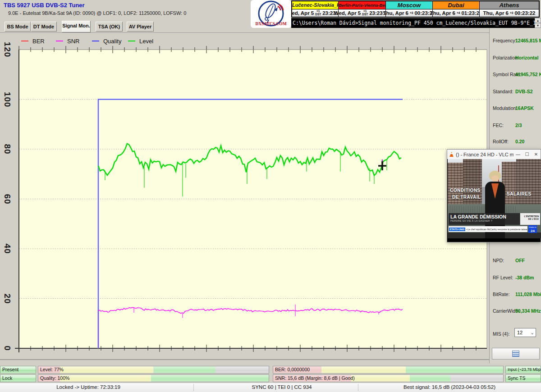  Describe the element at coordinates (488, 229) in the screenshot. I see `news-ticker: ÉTATS-UNIS • Le chef républicain McCarth…` at that location.